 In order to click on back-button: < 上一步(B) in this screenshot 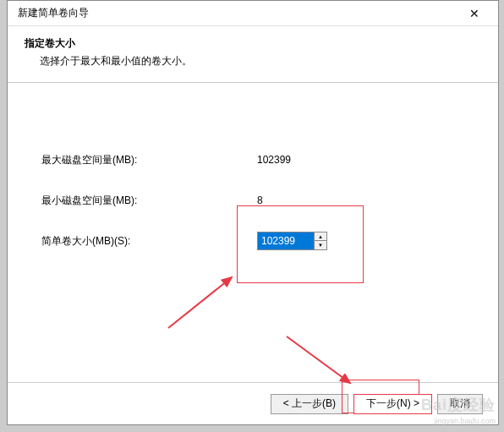, I will do `click(310, 404)`.